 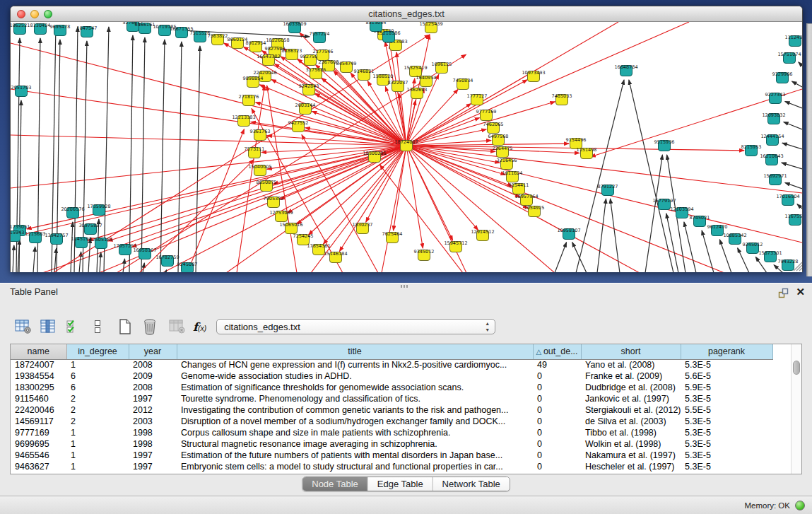 What do you see at coordinates (20, 28) in the screenshot?
I see `network-node: 1862521` at bounding box center [20, 28].